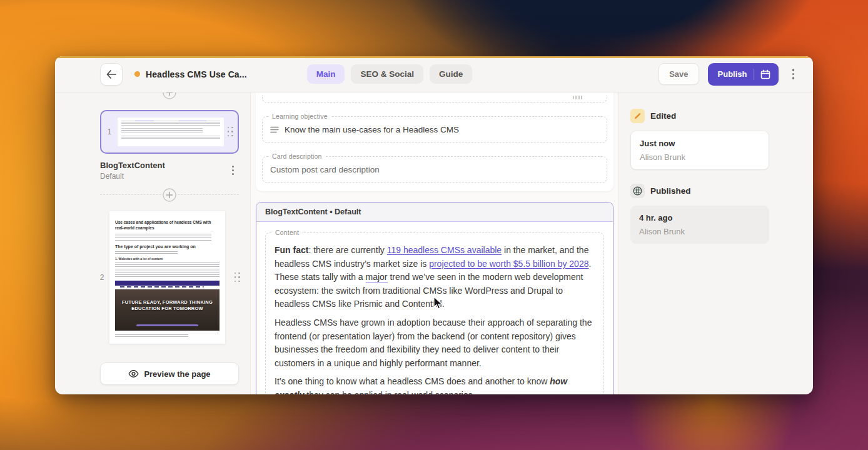 This screenshot has width=868, height=450. Describe the element at coordinates (111, 74) in the screenshot. I see `back-arrow-icon` at that location.